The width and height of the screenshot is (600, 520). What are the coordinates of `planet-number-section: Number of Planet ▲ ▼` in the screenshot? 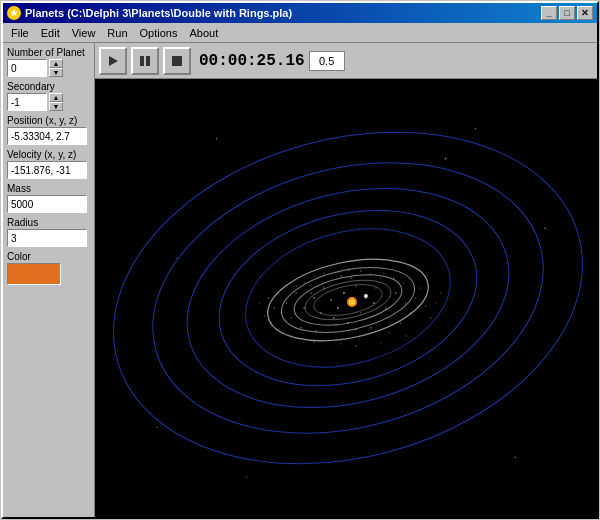 It's located at (48, 62).